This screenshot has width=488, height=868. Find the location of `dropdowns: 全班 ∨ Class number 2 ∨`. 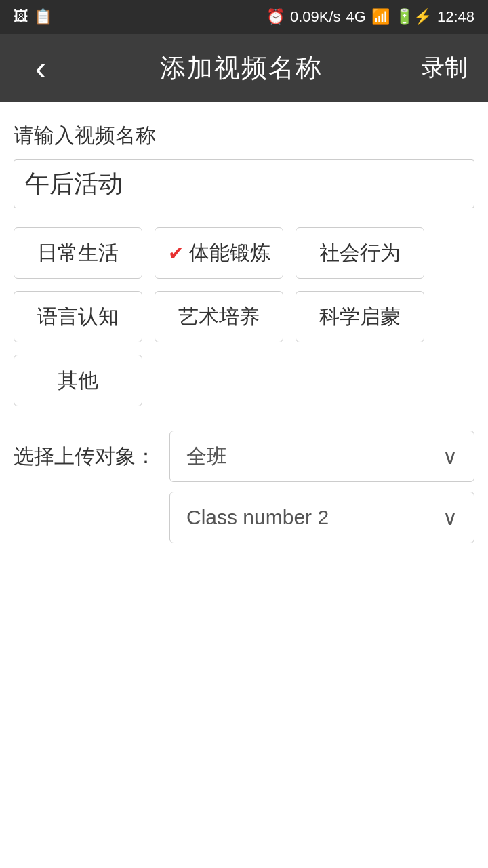

dropdowns: 全班 ∨ Class number 2 ∨ is located at coordinates (322, 487).